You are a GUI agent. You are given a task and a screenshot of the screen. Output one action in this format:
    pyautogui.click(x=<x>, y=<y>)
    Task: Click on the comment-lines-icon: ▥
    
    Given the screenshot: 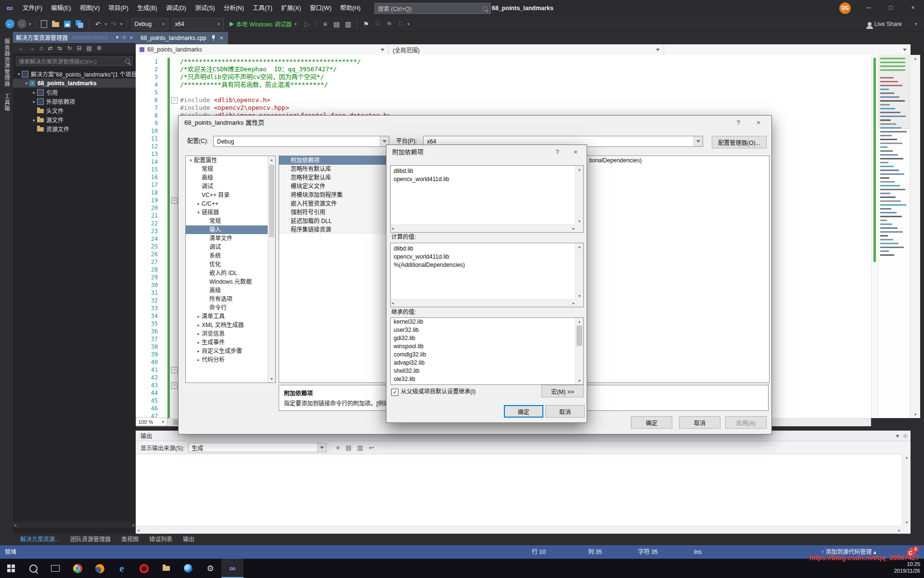 What is the action you would take?
    pyautogui.click(x=348, y=24)
    